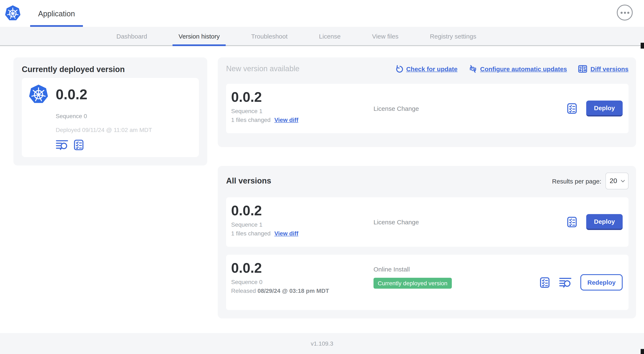 The image size is (644, 354). What do you see at coordinates (603, 69) in the screenshot?
I see `diff-versions-link: Diff versions` at bounding box center [603, 69].